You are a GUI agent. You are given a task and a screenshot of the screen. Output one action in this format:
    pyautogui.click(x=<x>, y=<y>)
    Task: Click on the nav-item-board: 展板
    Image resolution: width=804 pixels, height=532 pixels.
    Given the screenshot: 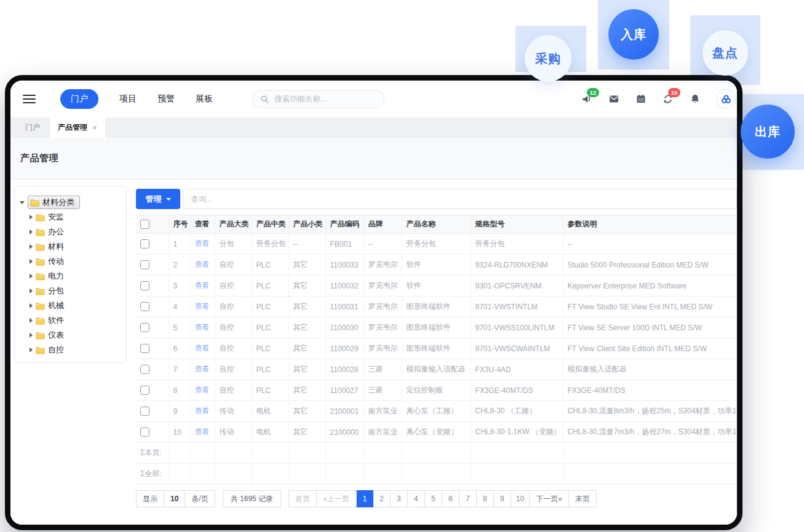 What is the action you would take?
    pyautogui.click(x=204, y=99)
    